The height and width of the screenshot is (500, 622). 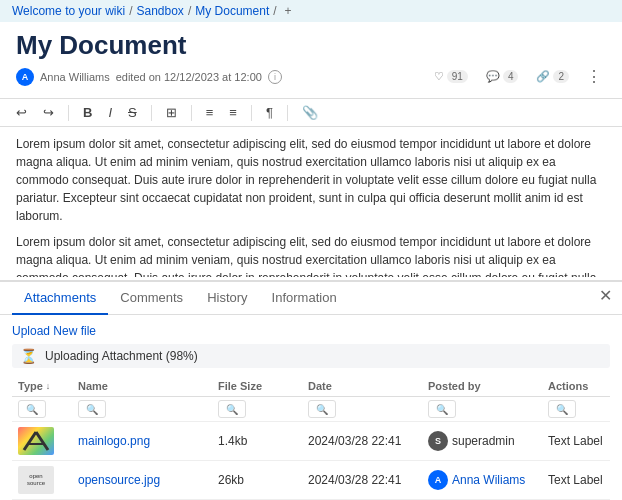 What do you see at coordinates (172, 112) in the screenshot?
I see `table-button: ⊞` at bounding box center [172, 112].